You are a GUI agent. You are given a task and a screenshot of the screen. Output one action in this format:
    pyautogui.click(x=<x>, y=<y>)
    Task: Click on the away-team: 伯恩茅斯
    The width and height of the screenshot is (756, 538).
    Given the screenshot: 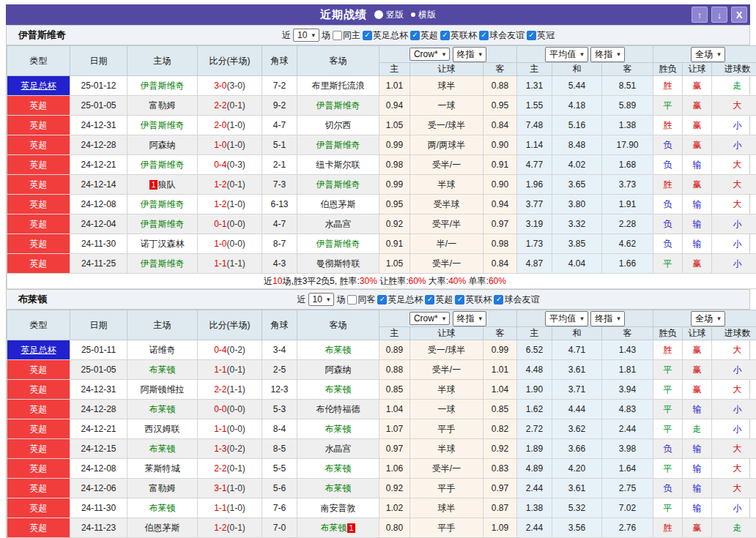 What is the action you would take?
    pyautogui.click(x=338, y=204)
    